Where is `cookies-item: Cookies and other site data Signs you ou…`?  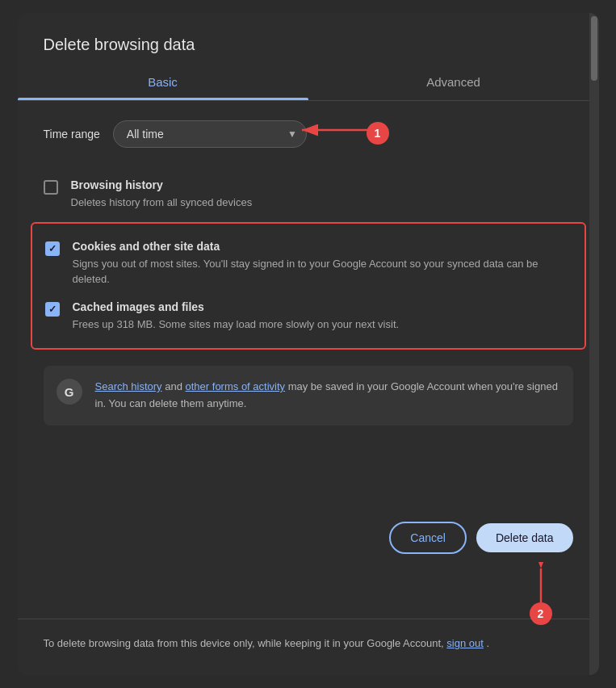 cookies-item: Cookies and other site data Signs you ou… is located at coordinates (308, 263).